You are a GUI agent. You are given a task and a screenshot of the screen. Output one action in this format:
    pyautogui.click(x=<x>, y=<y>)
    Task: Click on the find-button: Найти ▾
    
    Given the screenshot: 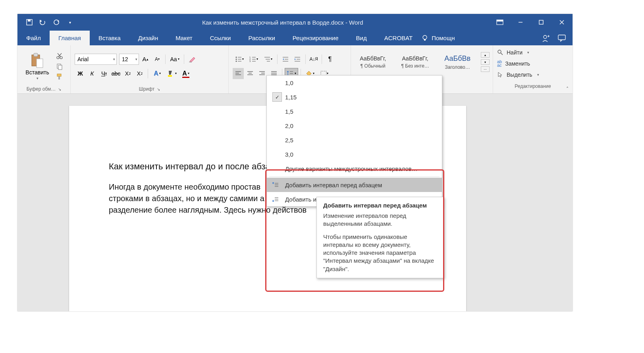 What is the action you would take?
    pyautogui.click(x=533, y=52)
    